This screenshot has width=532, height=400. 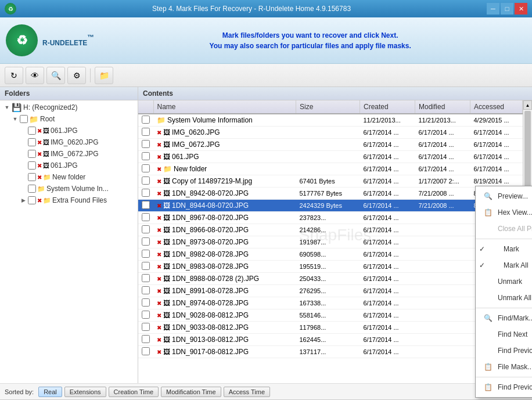 I want to click on tree-item-0: ✖ 🖼 061.JPG, so click(x=77, y=131).